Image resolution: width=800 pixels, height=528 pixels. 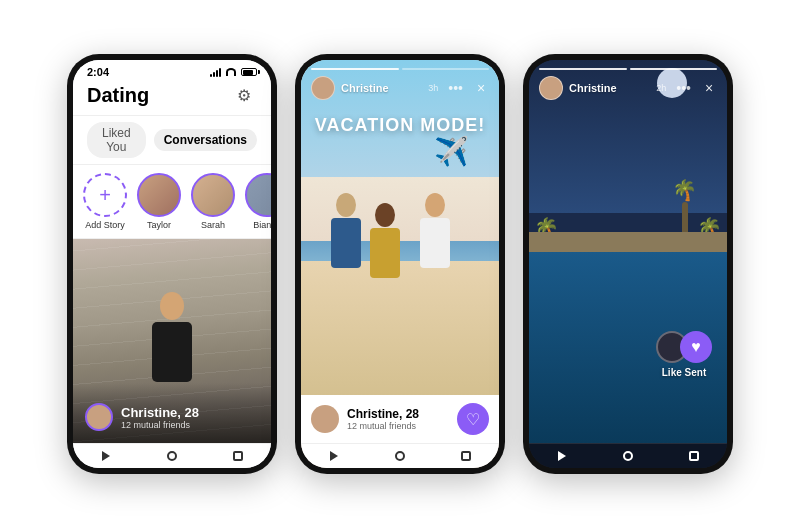 What do you see at coordinates (172, 456) in the screenshot?
I see `home-icon` at bounding box center [172, 456].